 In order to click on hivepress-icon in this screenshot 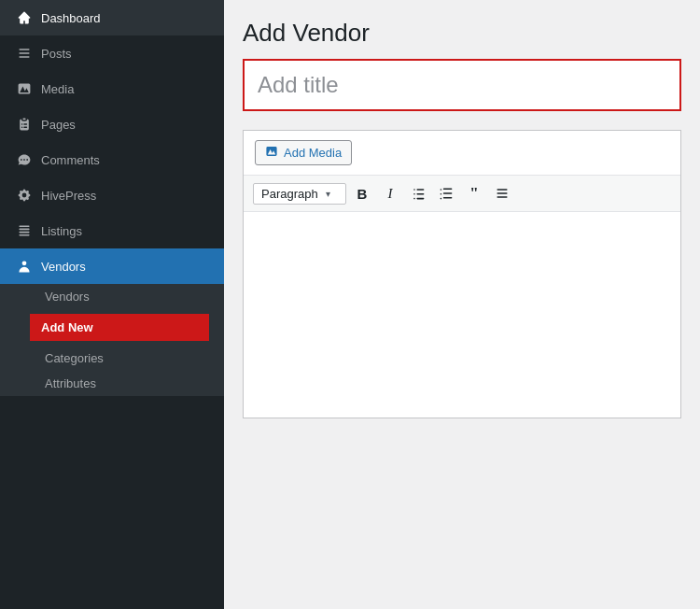, I will do `click(24, 195)`.